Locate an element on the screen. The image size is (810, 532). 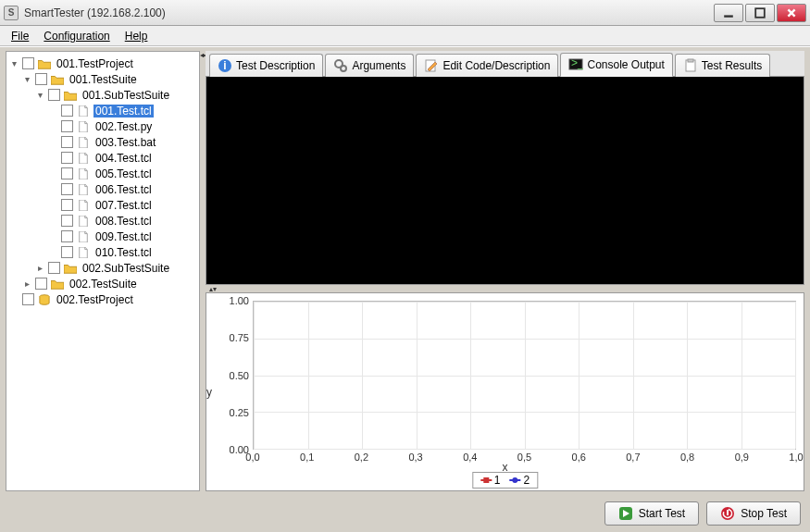
y-tick-label: 0.50 is located at coordinates (228, 376).